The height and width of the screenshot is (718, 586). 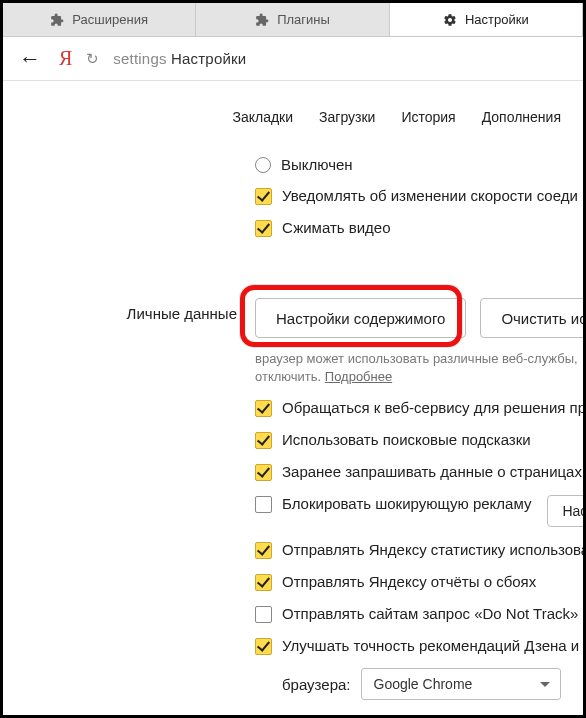 I want to click on option-suggestions: Использовать поисковые подсказки, so click(x=420, y=440).